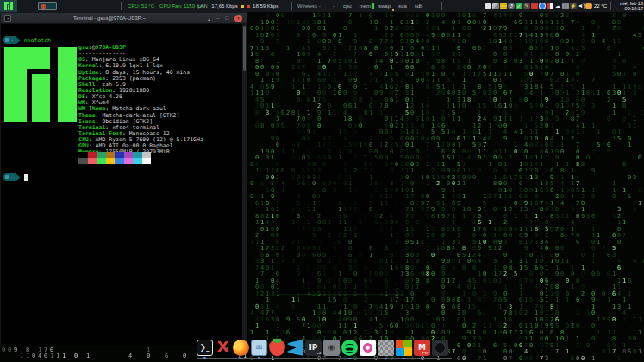 Image resolution: width=644 pixels, height=362 pixels. What do you see at coordinates (503, 6) in the screenshot?
I see `notes-icon` at bounding box center [503, 6].